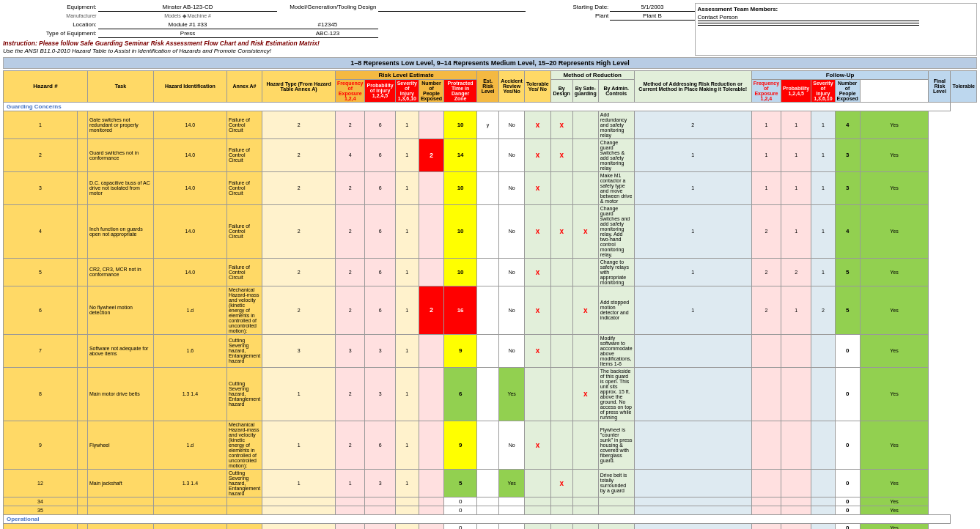 The width and height of the screenshot is (980, 529). What do you see at coordinates (561, 125) in the screenshot?
I see `cell-0-14: x` at bounding box center [561, 125].